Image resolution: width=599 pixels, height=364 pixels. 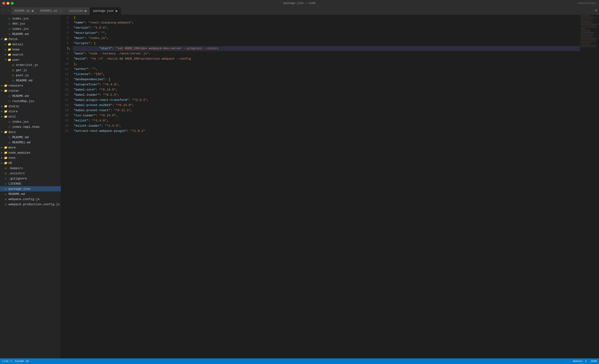 I want to click on sidebar-item-404: ◻ 404.jsx, so click(x=30, y=24).